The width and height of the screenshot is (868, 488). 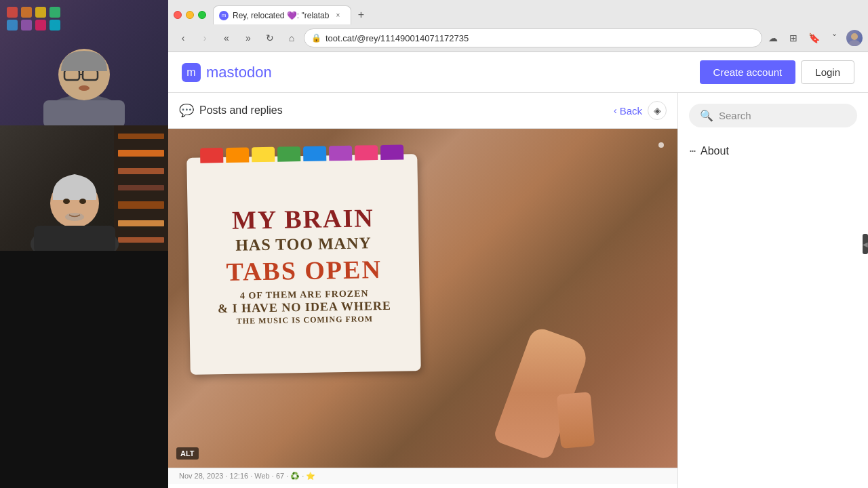 What do you see at coordinates (289, 155) in the screenshot?
I see `tab-green` at bounding box center [289, 155].